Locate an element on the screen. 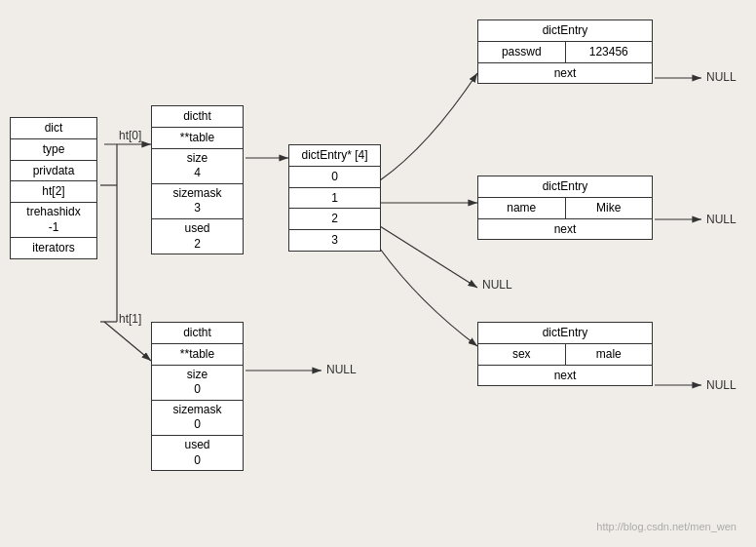 This screenshot has width=756, height=547. dictentry1-box: dictEntry passwd 123456 next is located at coordinates (565, 52).